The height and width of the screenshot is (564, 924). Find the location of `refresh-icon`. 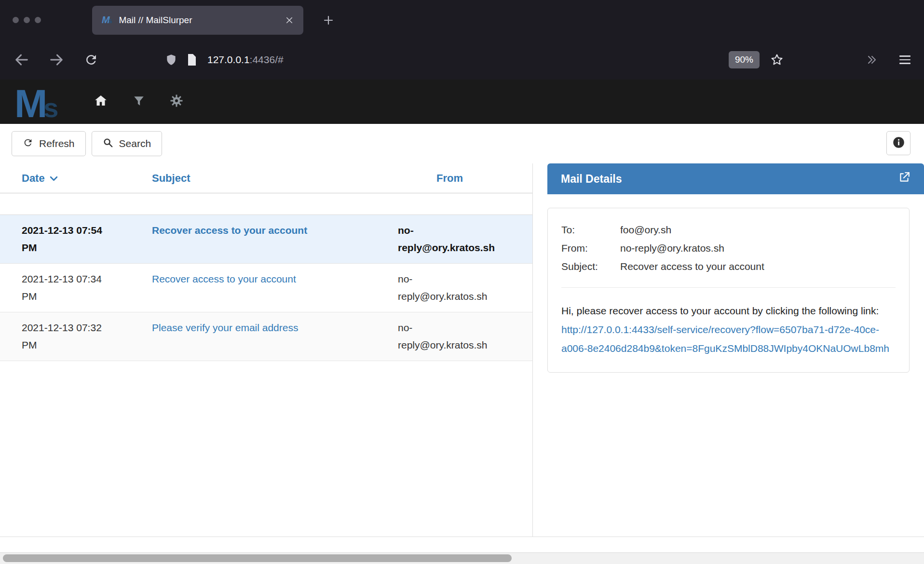

refresh-icon is located at coordinates (28, 144).